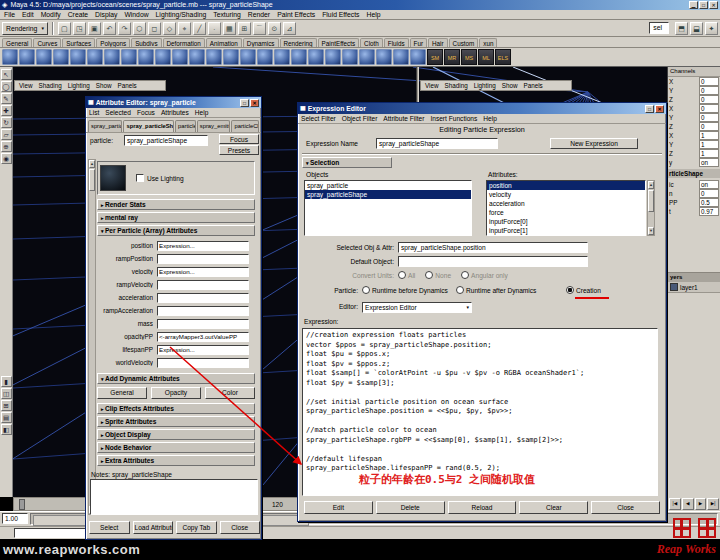 This screenshot has width=720, height=560. What do you see at coordinates (438, 275) in the screenshot?
I see `convert-units-radio: None` at bounding box center [438, 275].